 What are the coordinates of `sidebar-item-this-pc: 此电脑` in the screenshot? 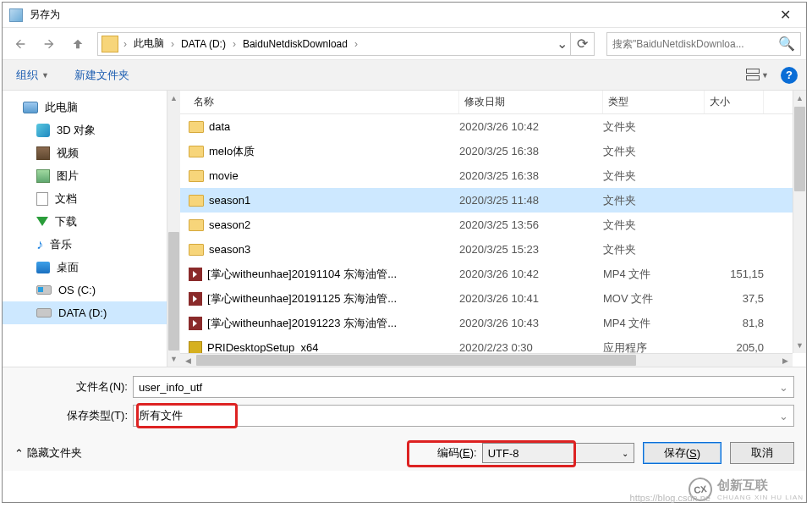 It's located at (91, 107).